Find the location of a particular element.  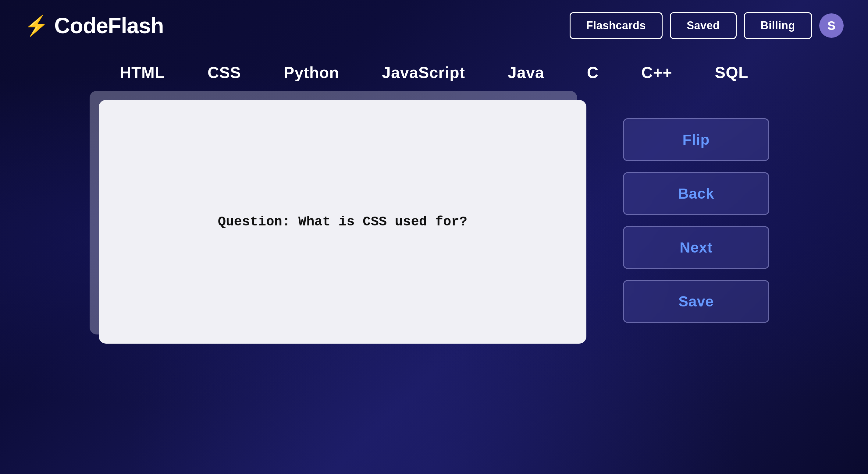

action-buttons: Flip Back Next Save is located at coordinates (696, 220).